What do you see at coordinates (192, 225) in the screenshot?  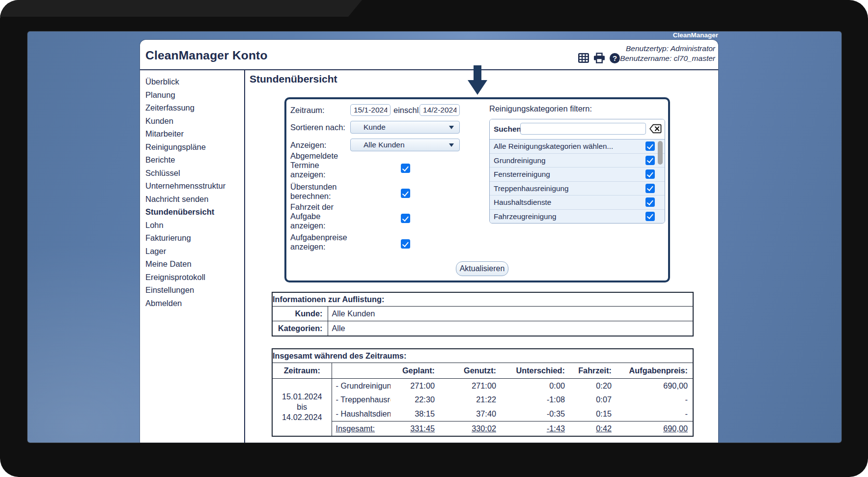 I see `sidebar-item-lohn: Lohn` at bounding box center [192, 225].